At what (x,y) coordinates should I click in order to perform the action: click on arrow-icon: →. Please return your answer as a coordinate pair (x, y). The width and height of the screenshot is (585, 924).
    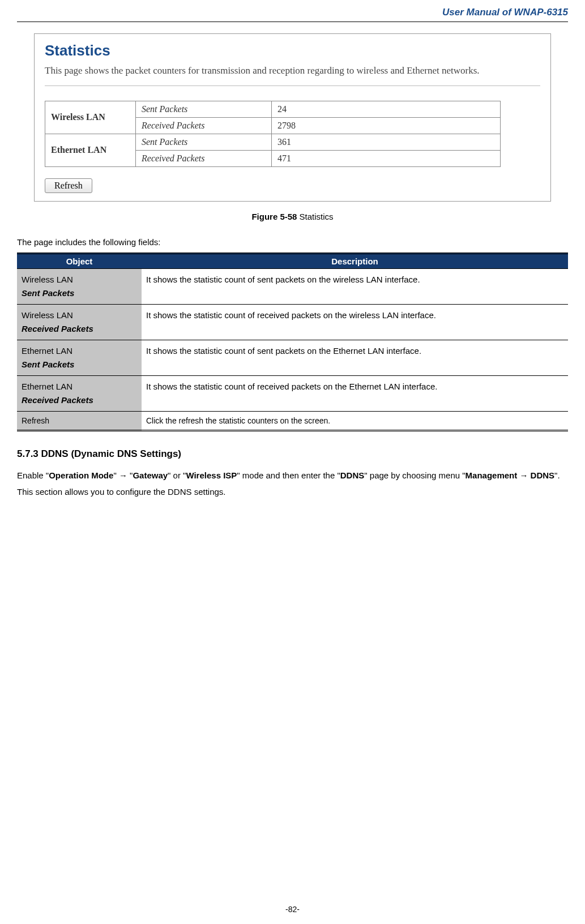
    Looking at the image, I should click on (123, 476).